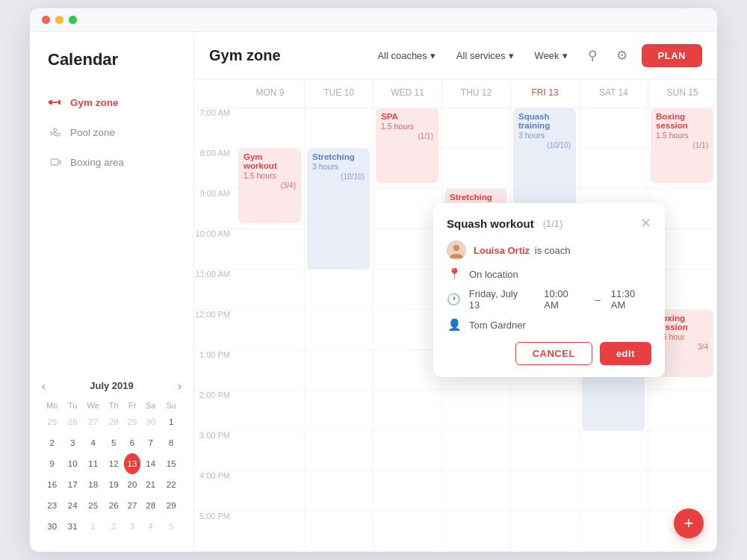 This screenshot has height=560, width=747. Describe the element at coordinates (112, 468) in the screenshot. I see `mini-cal-grid: MoTuWeThFrSaSu 2526272829301234567891011…` at that location.